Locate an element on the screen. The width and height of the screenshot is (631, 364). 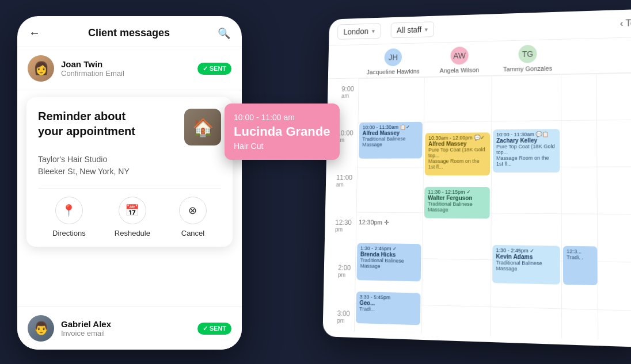
appt-alfred-col2: 10:30am - 12:00pm 💬✓ Alfred Massey Pure … is located at coordinates (458, 154).